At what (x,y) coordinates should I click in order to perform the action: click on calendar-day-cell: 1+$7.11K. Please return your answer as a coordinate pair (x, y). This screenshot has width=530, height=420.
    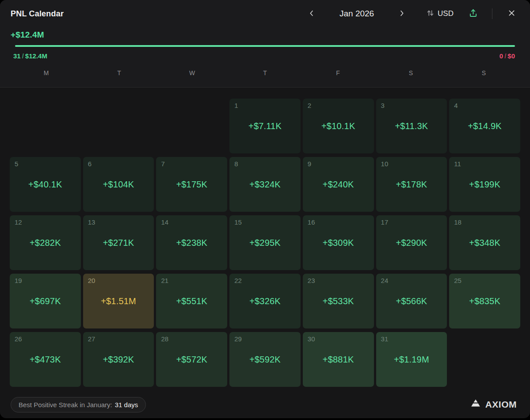
    Looking at the image, I should click on (265, 126).